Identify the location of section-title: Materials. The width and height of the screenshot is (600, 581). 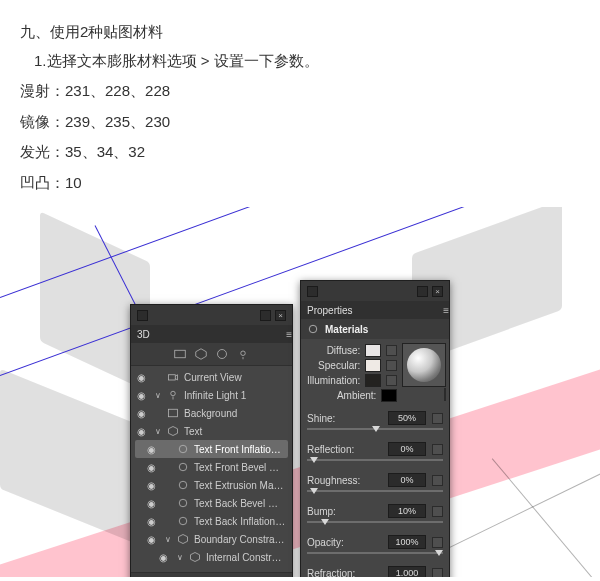
(346, 330).